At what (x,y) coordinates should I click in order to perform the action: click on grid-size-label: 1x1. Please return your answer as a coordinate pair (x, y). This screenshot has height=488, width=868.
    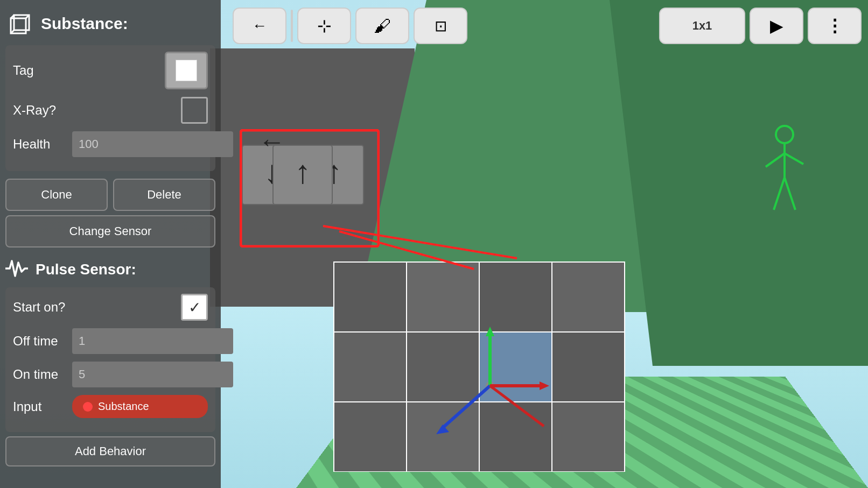
    Looking at the image, I should click on (702, 26).